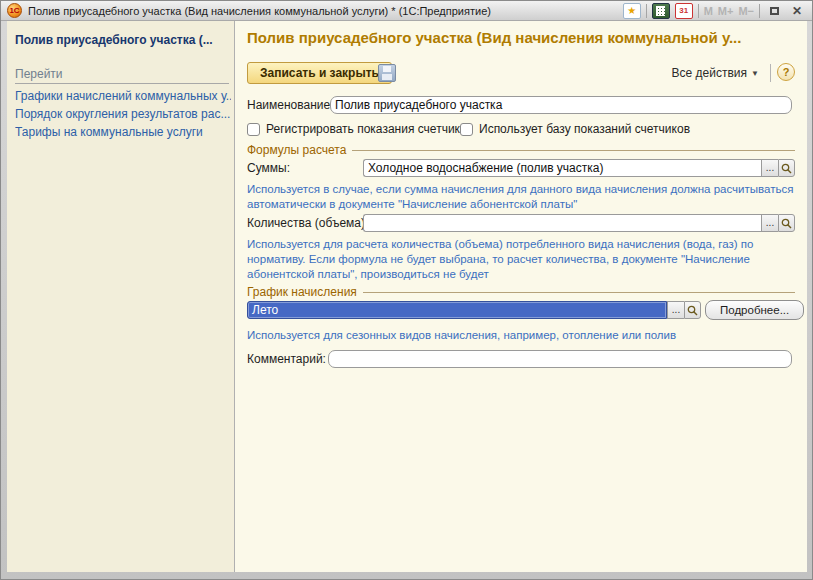 The width and height of the screenshot is (813, 580). I want to click on sum-hint-text: Используется в случае, если сумма начисл…, so click(523, 197).